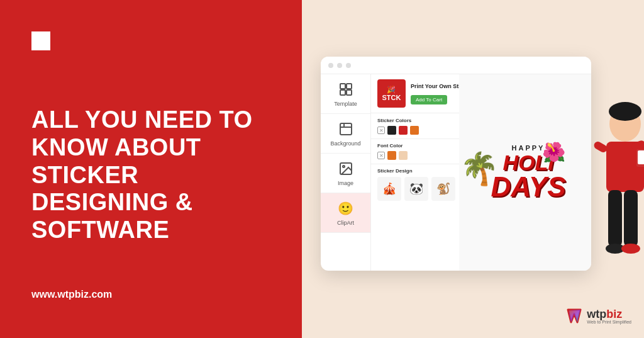 The width and height of the screenshot is (644, 338). I want to click on days-text: DAYS, so click(528, 187).